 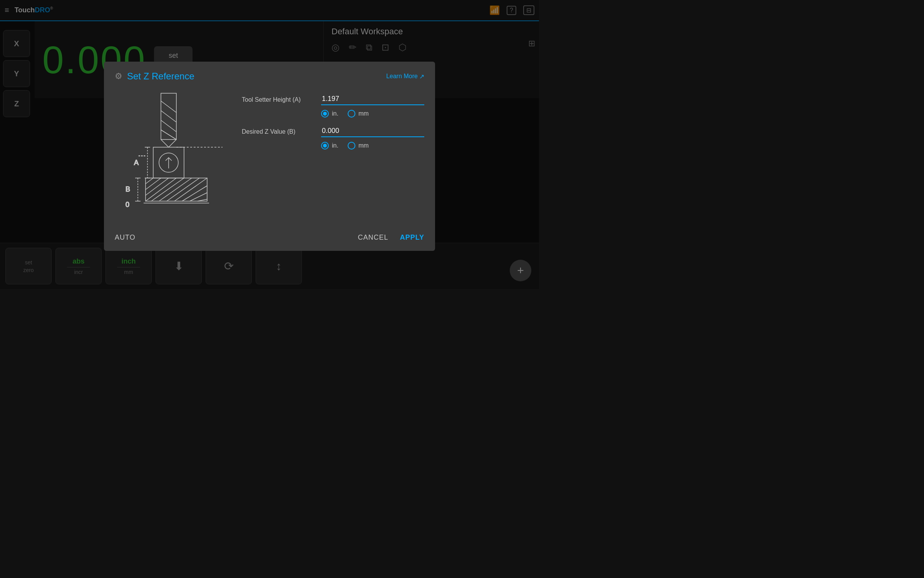 I want to click on diagram-area: A - - -, so click(x=172, y=154).